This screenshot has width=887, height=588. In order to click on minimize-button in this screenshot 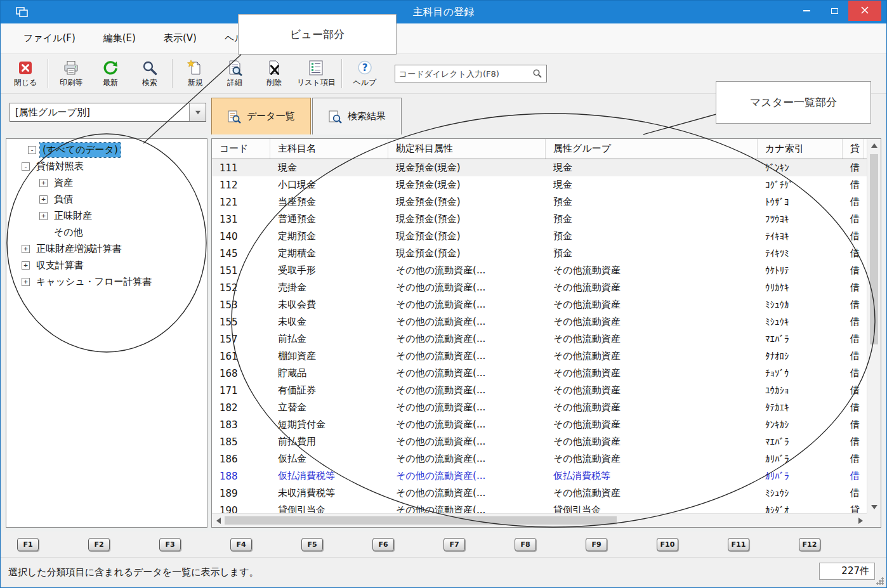, I will do `click(806, 11)`.